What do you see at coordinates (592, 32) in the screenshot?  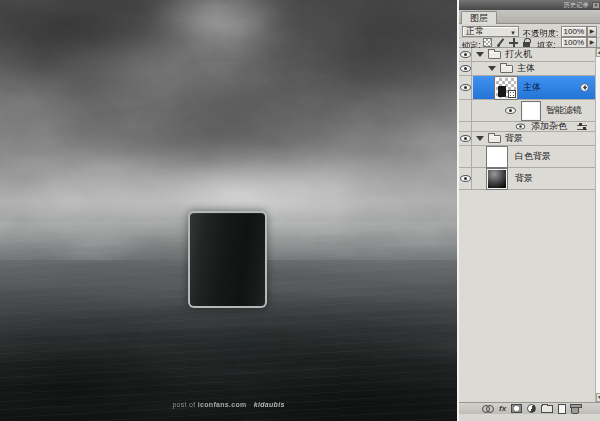 I see `opacity-slider-button: ▶` at bounding box center [592, 32].